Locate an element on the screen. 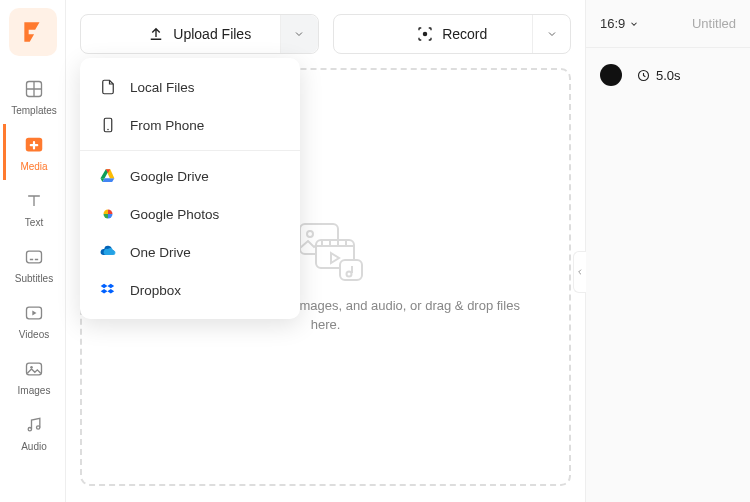 This screenshot has height=502, width=750. phone-icon is located at coordinates (108, 125).